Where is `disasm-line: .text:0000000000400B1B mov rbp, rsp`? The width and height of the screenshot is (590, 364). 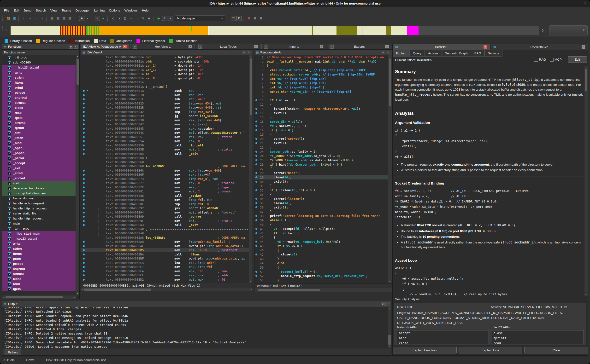 disasm-line: .text:0000000000400B1B mov rbp, rsp is located at coordinates (165, 95).